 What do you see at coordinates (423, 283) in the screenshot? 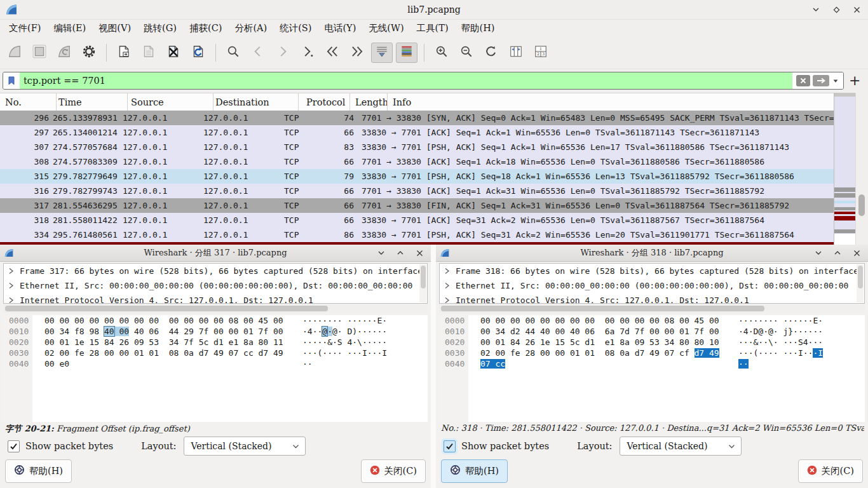
I see `tree-scrollbar` at bounding box center [423, 283].